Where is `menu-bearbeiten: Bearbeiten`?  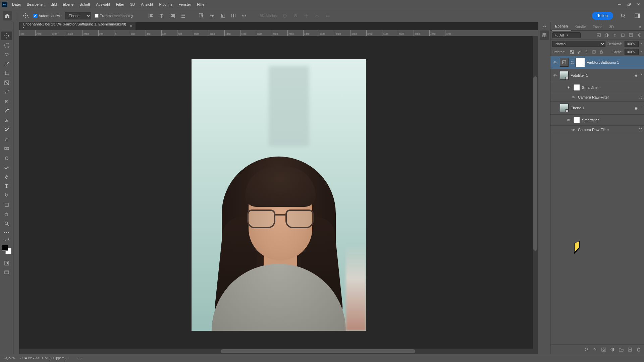
menu-bearbeiten: Bearbeiten is located at coordinates (36, 4).